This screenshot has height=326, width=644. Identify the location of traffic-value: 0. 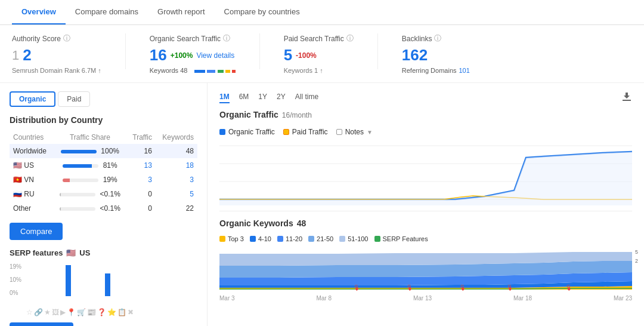
(141, 194).